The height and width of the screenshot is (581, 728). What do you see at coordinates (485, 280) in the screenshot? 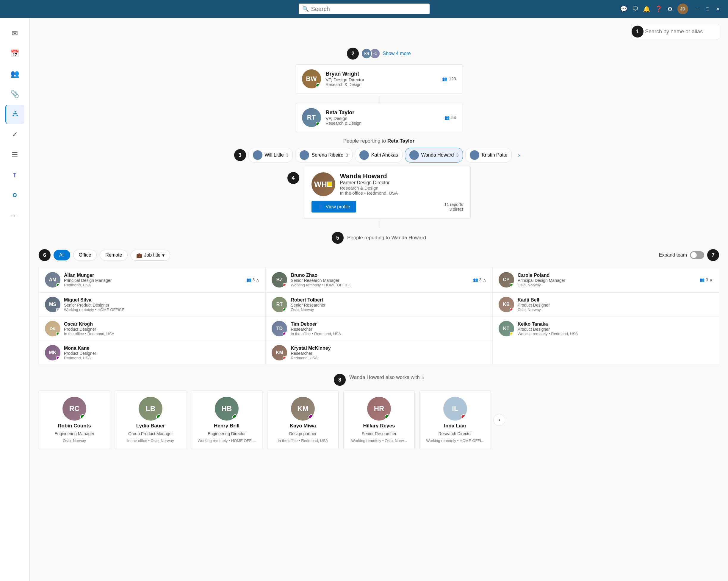
I see `bruno-chevron: ∧` at bounding box center [485, 280].